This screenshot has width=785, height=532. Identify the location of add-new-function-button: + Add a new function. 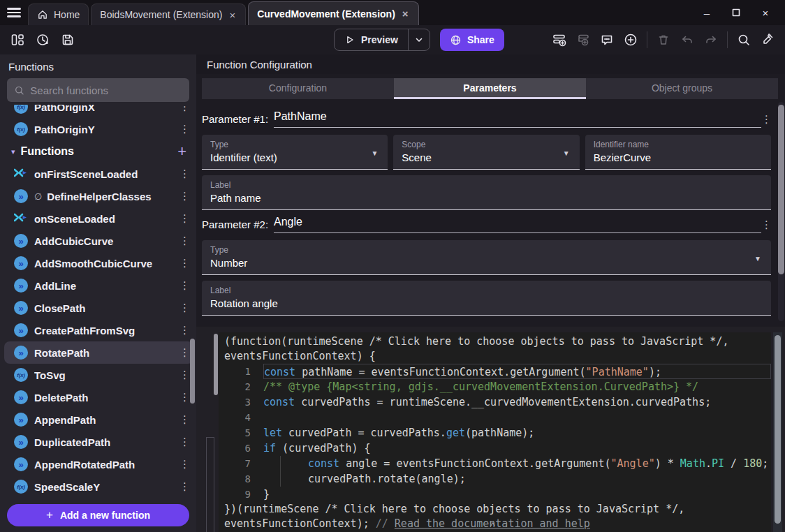
(98, 515).